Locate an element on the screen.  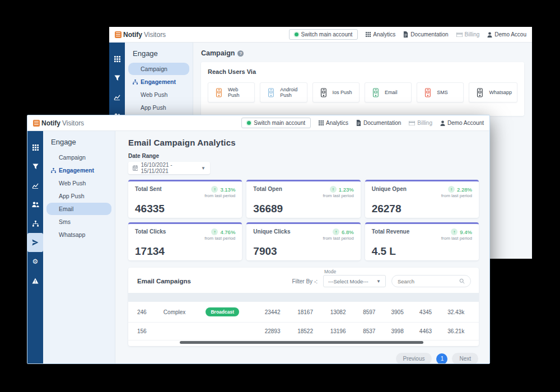
cell-purchase: 4463 is located at coordinates (430, 332).